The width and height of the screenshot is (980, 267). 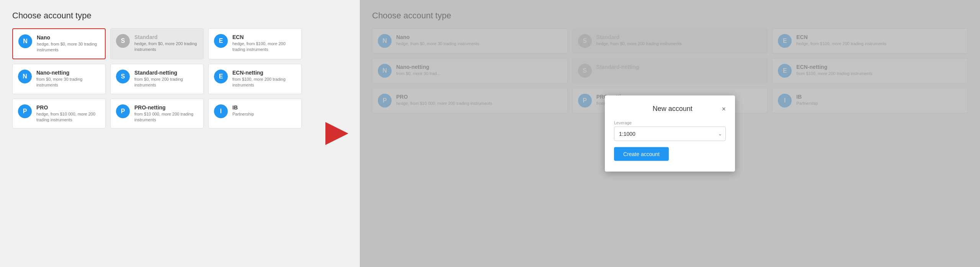 What do you see at coordinates (166, 47) in the screenshot?
I see `card-desc-standard: hedge, from $0, more 200 trading instrum…` at bounding box center [166, 47].